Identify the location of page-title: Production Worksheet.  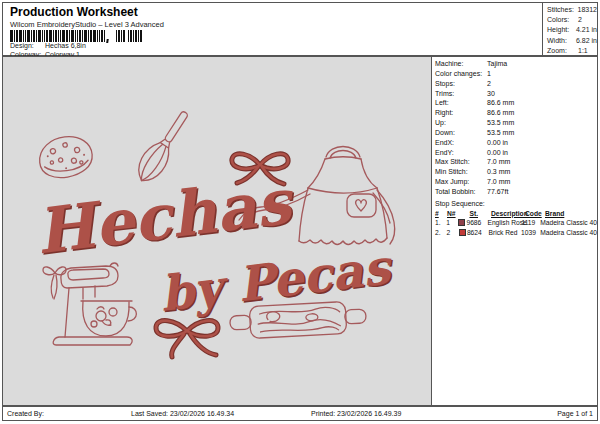
(74, 12).